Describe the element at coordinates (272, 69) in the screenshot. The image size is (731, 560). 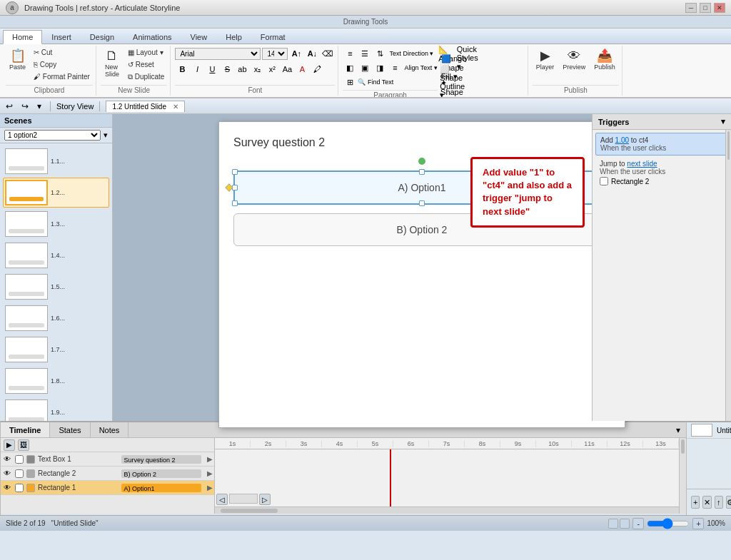
I see `superscript-button: x²` at that location.